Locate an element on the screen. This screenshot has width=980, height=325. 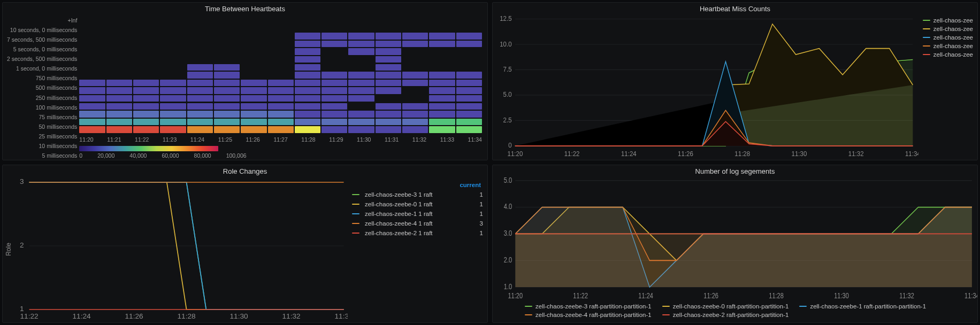
svg-text: 1.0 is located at coordinates (508, 287).